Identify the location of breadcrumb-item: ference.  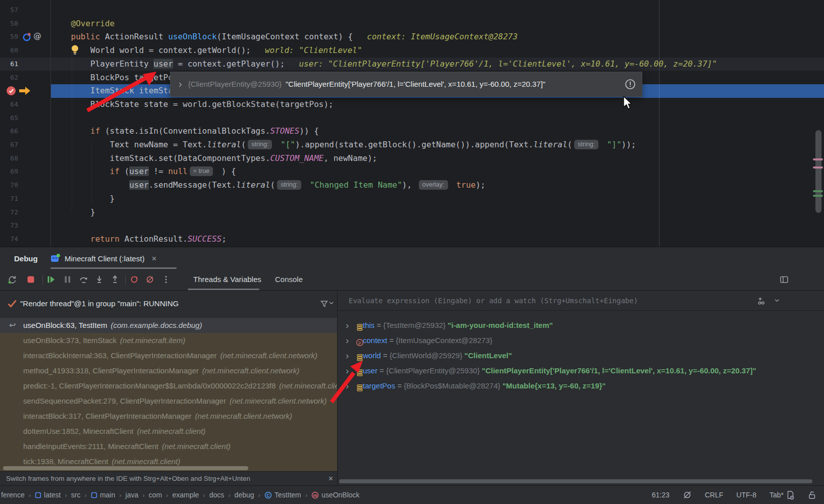
(13, 495).